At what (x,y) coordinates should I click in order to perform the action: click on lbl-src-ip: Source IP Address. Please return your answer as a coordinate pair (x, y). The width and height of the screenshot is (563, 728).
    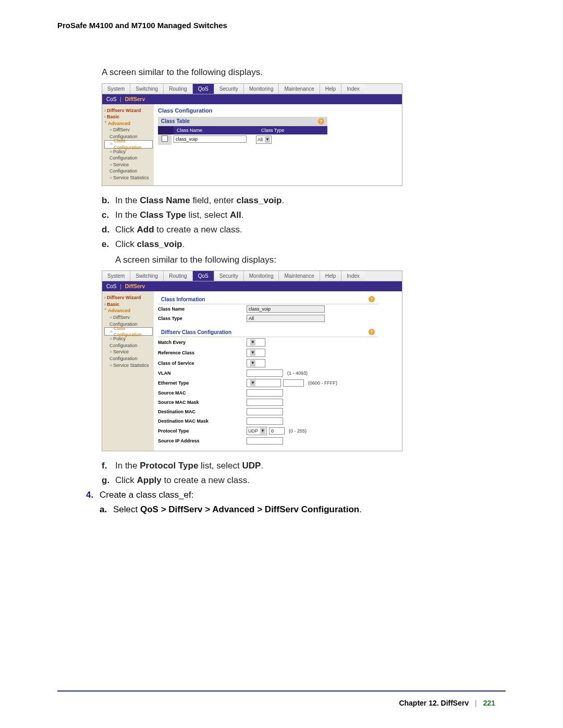
    Looking at the image, I should click on (202, 441).